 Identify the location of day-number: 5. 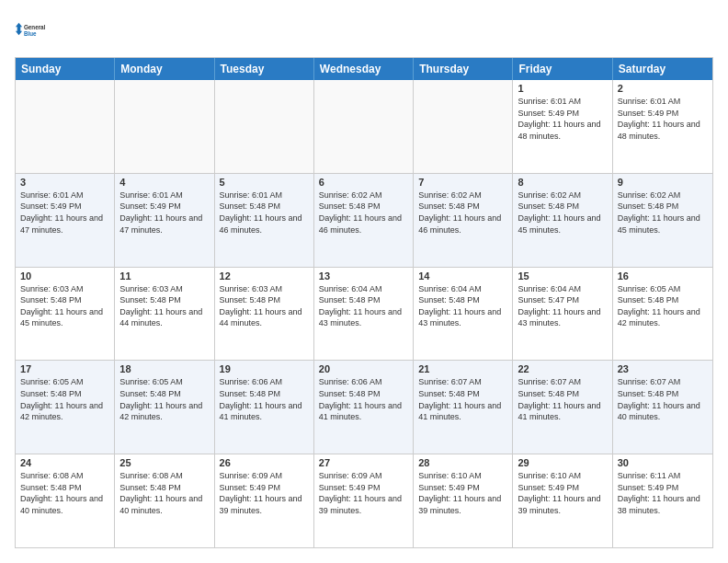
(265, 182).